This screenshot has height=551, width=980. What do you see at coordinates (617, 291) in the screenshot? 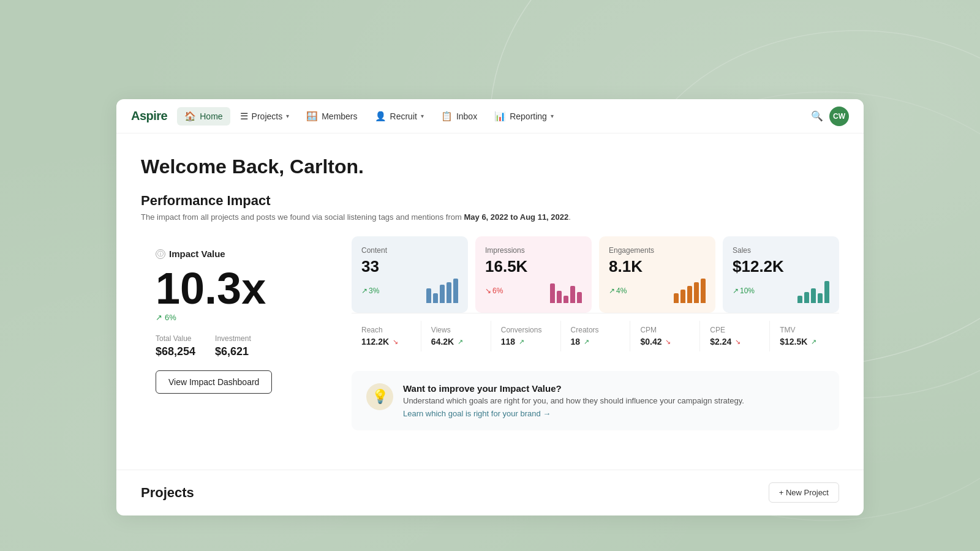
I see `engagements-trend: ↗ 4%` at bounding box center [617, 291].